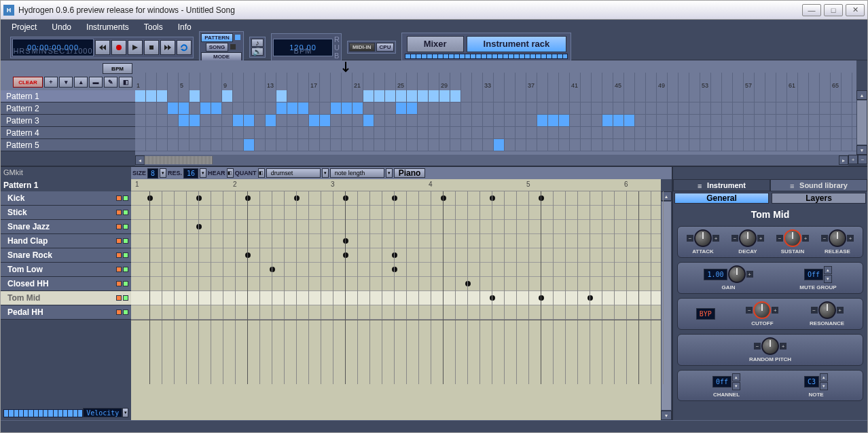  What do you see at coordinates (737, 274) in the screenshot?
I see `gain-knob` at bounding box center [737, 274].